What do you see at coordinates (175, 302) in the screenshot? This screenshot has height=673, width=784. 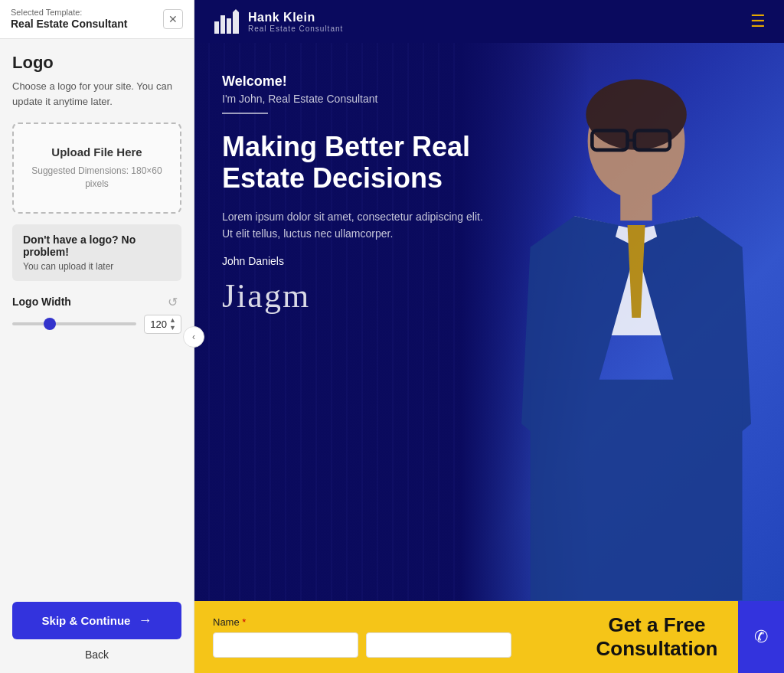 I see `refresh-icon: ↺` at bounding box center [175, 302].